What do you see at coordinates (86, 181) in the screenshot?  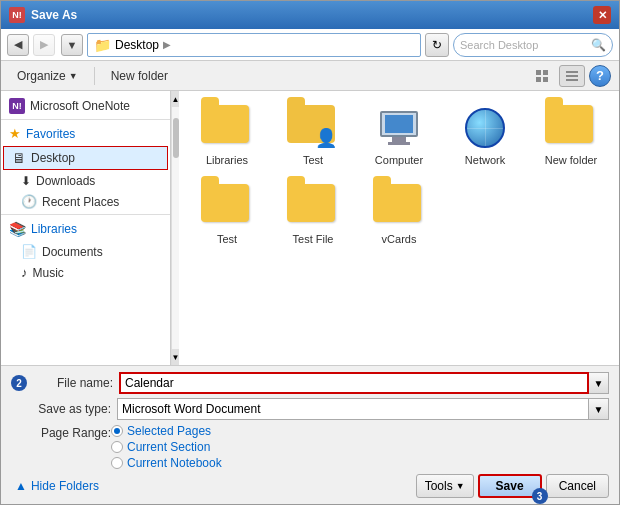 I see `sidebar-item-downloads: ⬇ Downloads` at bounding box center [86, 181].